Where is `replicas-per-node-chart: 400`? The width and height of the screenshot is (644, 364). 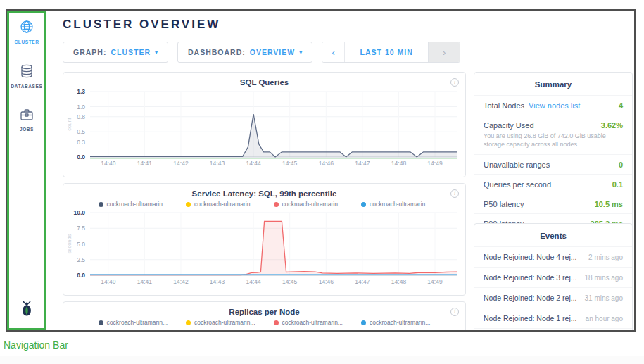
replicas-per-node-chart: 400 is located at coordinates (263, 330).